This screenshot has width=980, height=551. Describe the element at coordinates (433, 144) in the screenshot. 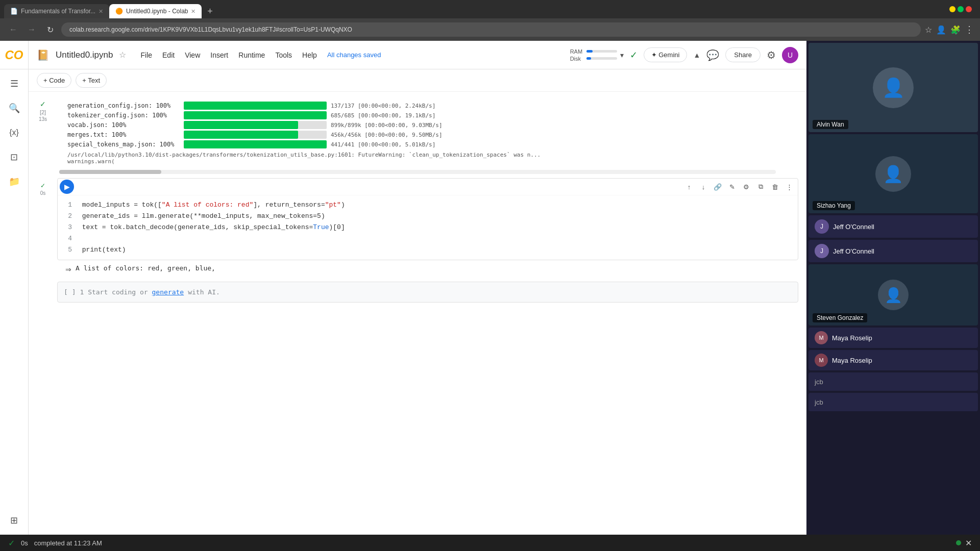

I see `progress-row-5: special_tokens_map.json: 100% 441/441 [0…` at that location.